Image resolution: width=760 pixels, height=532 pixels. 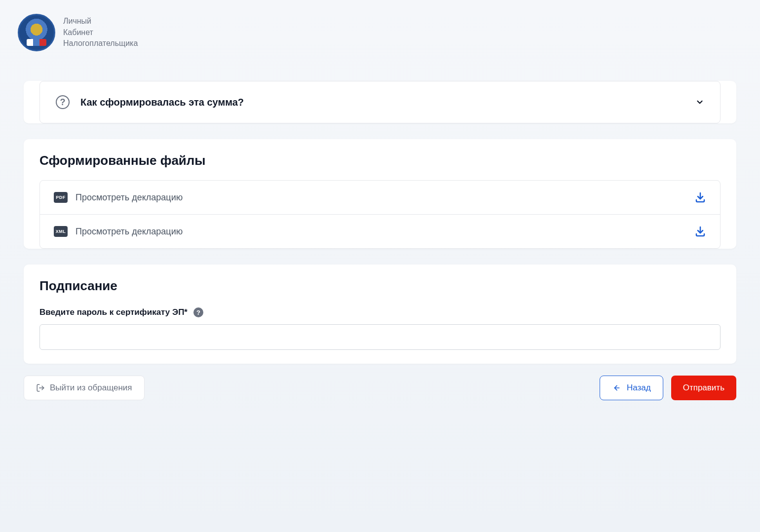 I want to click on file-row-xml: XML Просмотреть декларацию, so click(x=380, y=231).